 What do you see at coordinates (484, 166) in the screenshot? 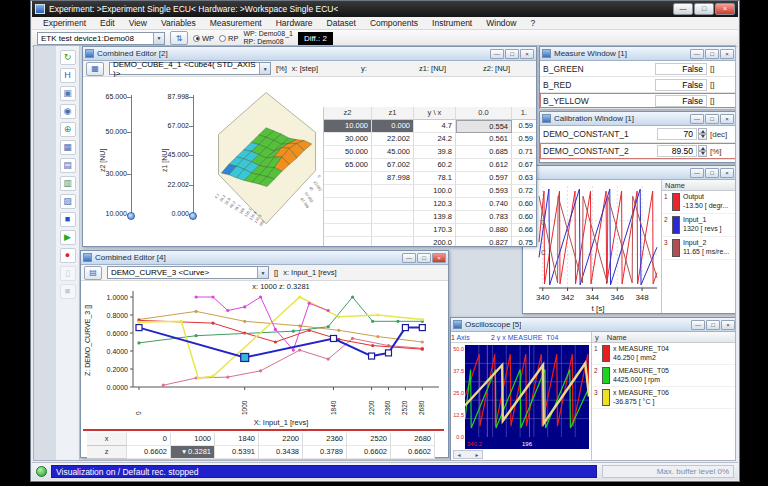
I see `ce2-value-cell: 0.612` at bounding box center [484, 166].